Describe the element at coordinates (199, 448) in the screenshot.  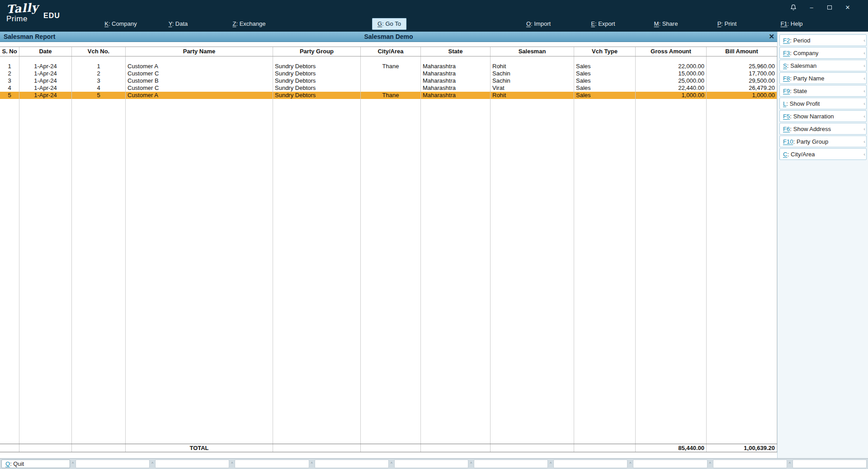
I see `total-cell: TOTAL` at that location.